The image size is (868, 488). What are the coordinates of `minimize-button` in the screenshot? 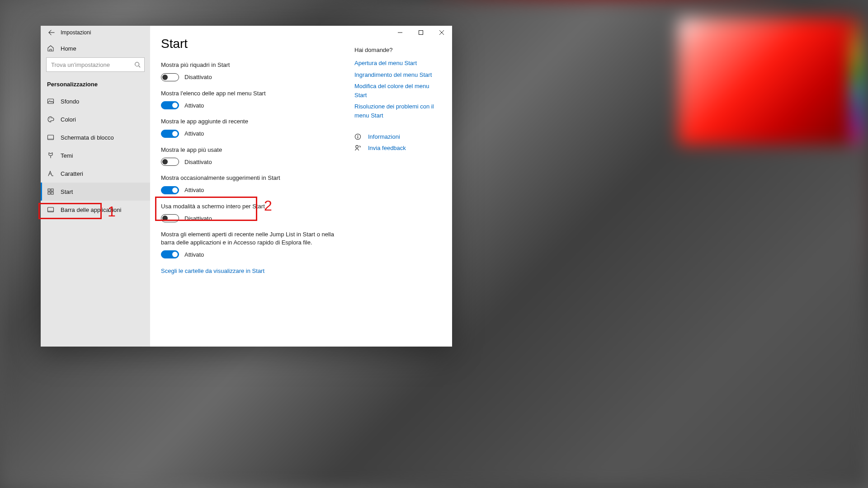 It's located at (400, 33).